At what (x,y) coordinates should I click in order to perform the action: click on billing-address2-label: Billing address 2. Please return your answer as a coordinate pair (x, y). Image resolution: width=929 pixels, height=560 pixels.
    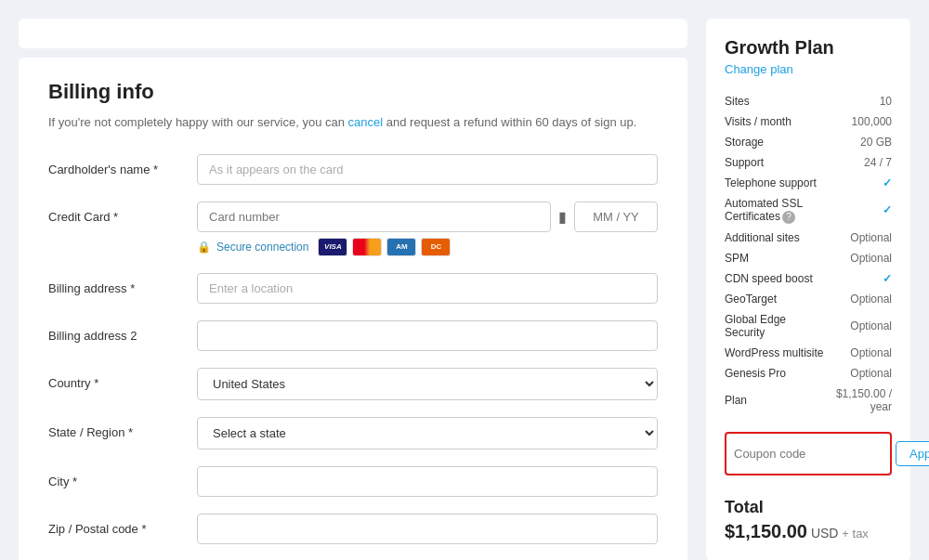
    Looking at the image, I should click on (123, 332).